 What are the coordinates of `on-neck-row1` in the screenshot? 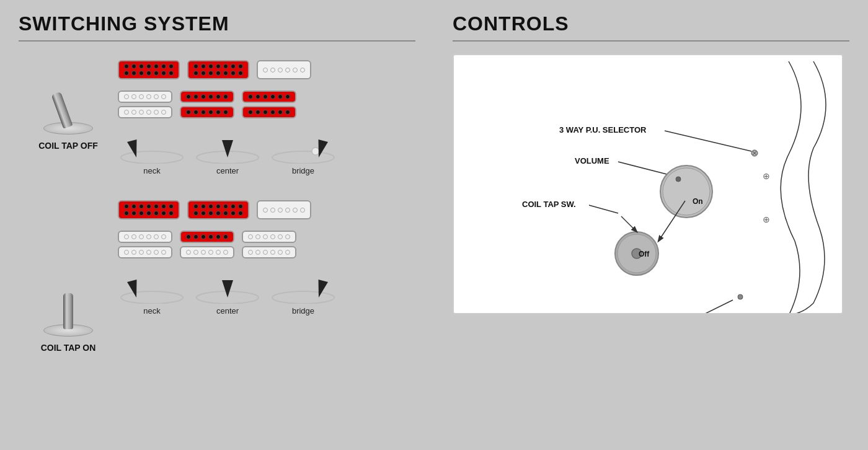 It's located at (149, 206).